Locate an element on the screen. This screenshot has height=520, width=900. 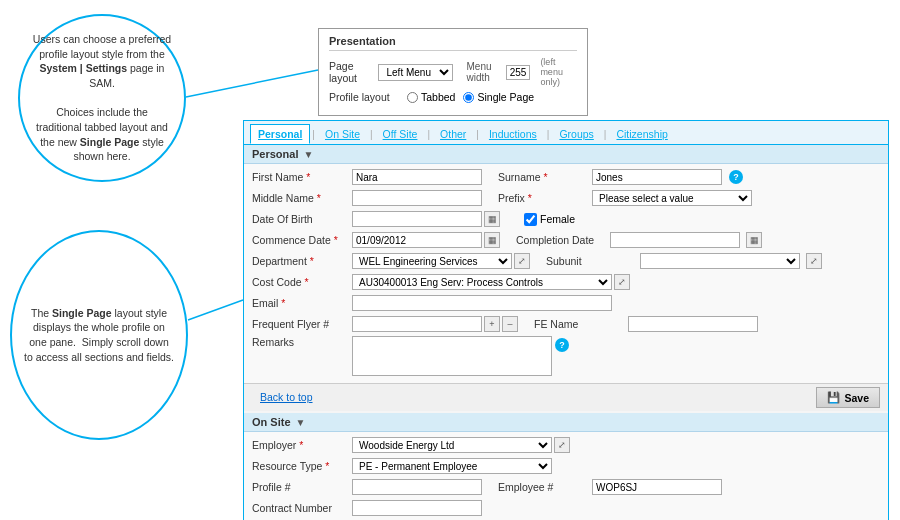
subunit-expand-icon: ⤢ is located at coordinates (814, 261).